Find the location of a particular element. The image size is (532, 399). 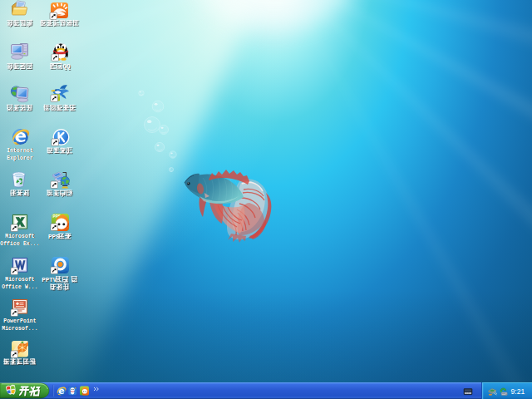

svg-text: Microsof... is located at coordinates (20, 329).